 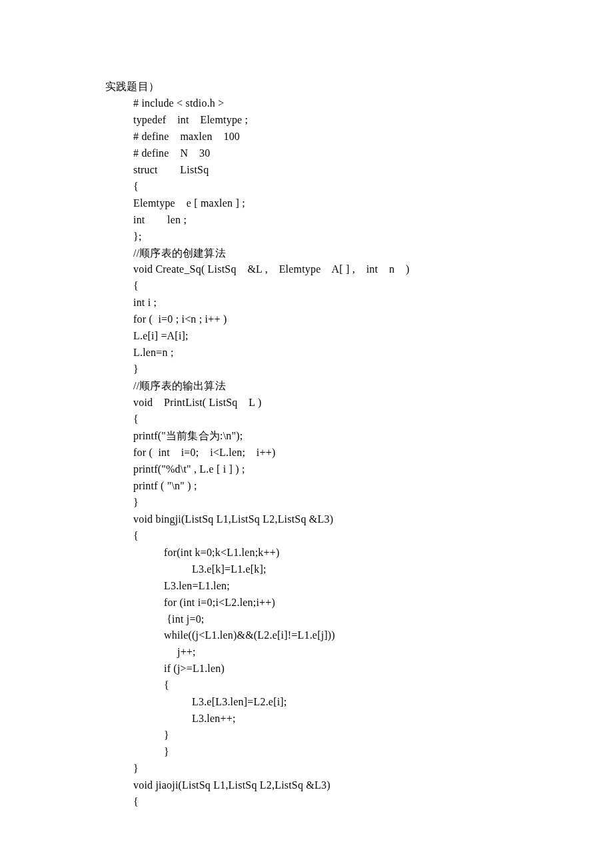 What do you see at coordinates (339, 553) in the screenshot?
I see `code-line: for(int k=0;k<L1.len;k++)` at bounding box center [339, 553].